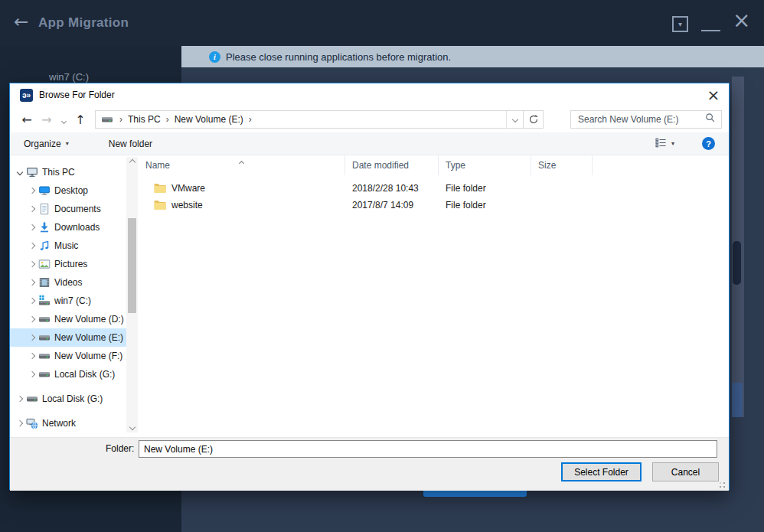 The width and height of the screenshot is (764, 532). I want to click on tree-item-label: Network, so click(59, 423).